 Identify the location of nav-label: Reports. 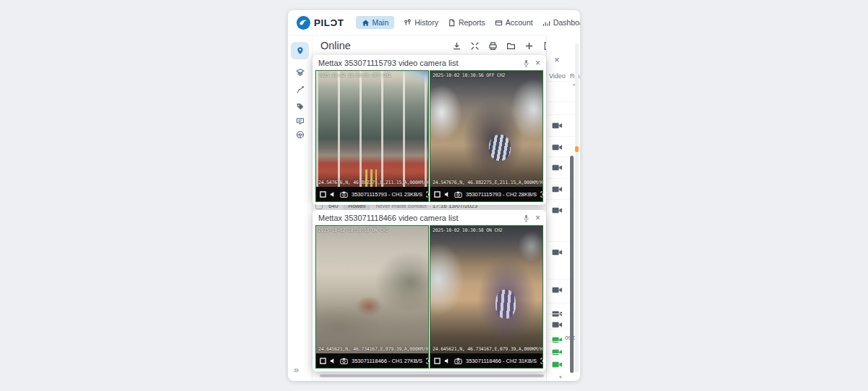
(472, 22).